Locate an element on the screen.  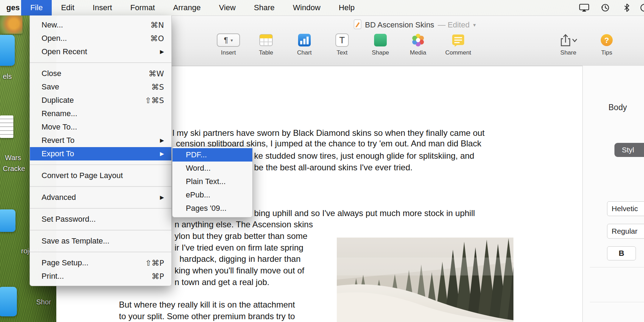
menu-item-label: ePub... is located at coordinates (198, 195).